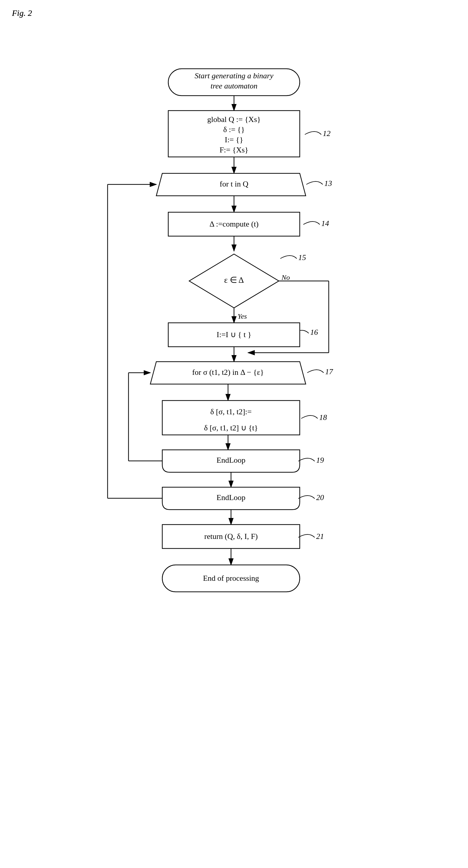 The height and width of the screenshot is (868, 468). What do you see at coordinates (320, 536) in the screenshot?
I see `svg-text: 21` at bounding box center [320, 536].